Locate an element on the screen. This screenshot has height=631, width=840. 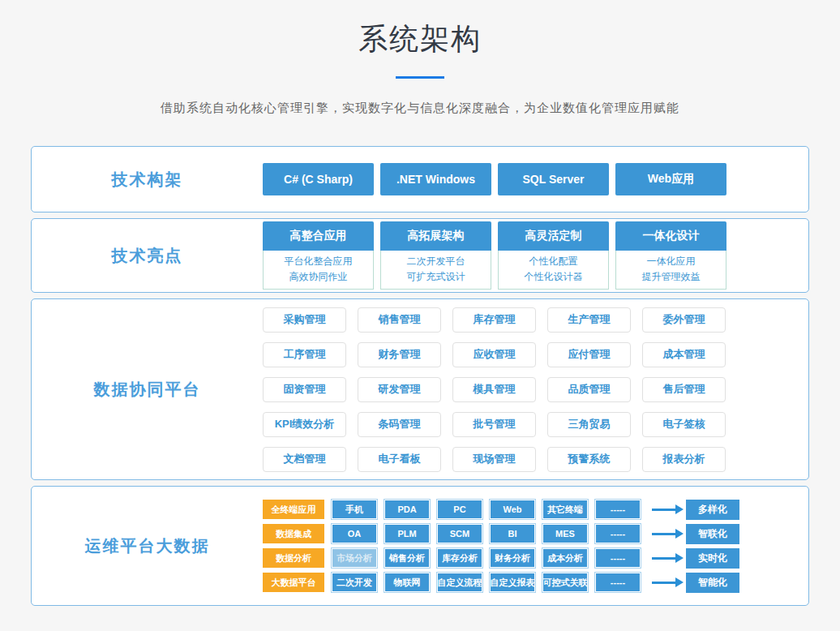
module-chip: 财务管理 is located at coordinates (399, 355).